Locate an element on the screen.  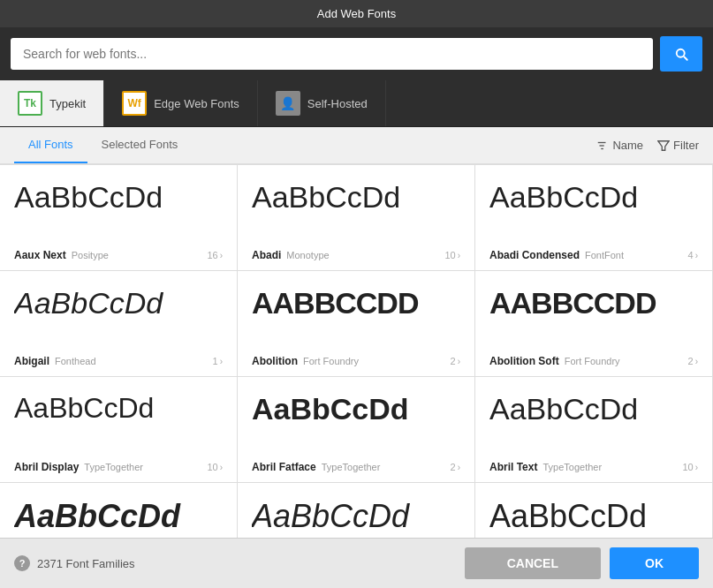
tab-all-fonts: All Fonts is located at coordinates (51, 145).